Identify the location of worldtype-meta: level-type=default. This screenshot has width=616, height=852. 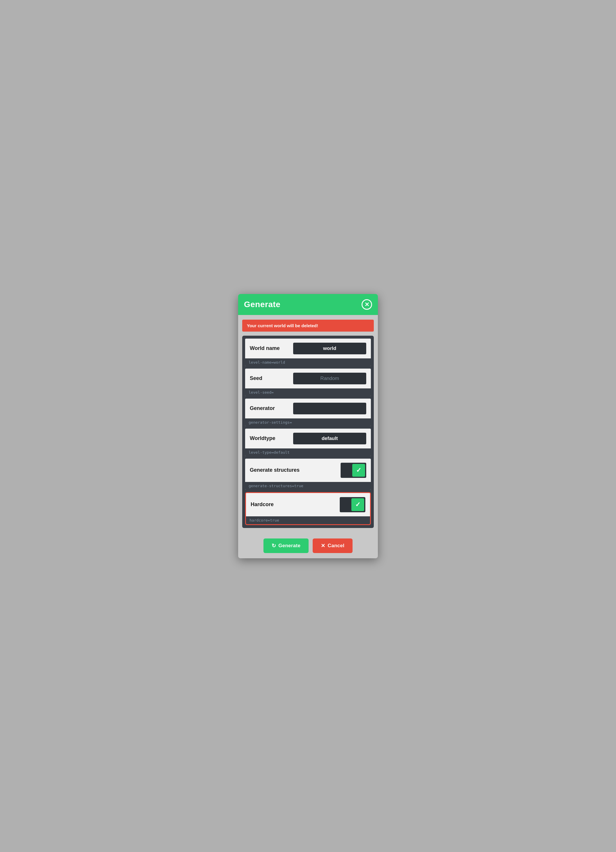
(308, 452).